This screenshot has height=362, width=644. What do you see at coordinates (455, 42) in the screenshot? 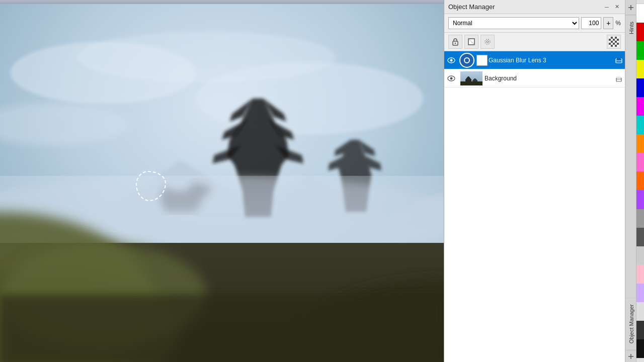
I see `lock-button` at bounding box center [455, 42].